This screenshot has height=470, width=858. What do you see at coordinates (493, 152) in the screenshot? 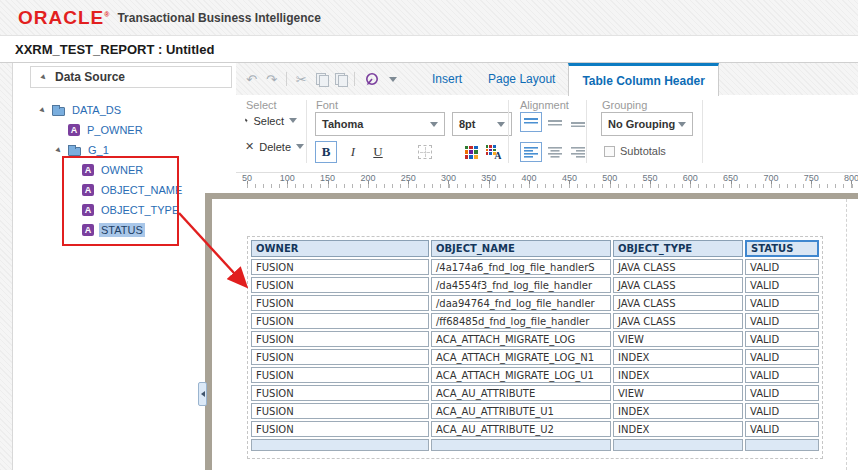
I see `font-color-button: A` at bounding box center [493, 152].